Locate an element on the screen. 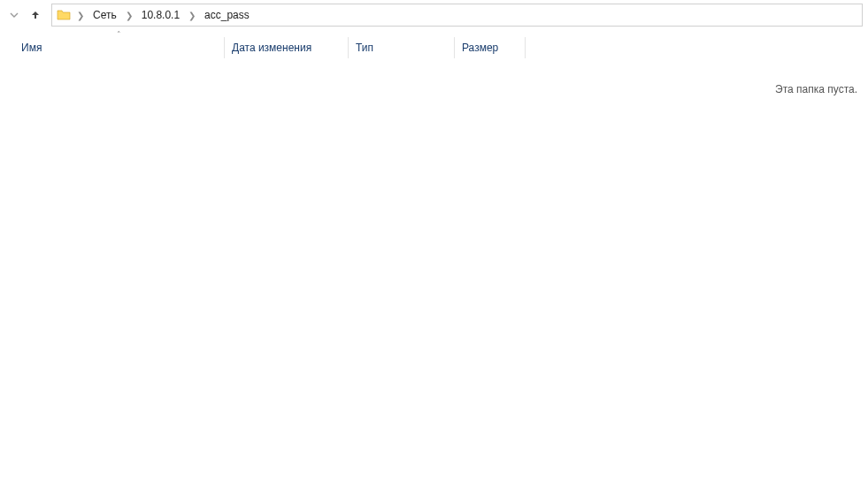  up-button is located at coordinates (35, 15).